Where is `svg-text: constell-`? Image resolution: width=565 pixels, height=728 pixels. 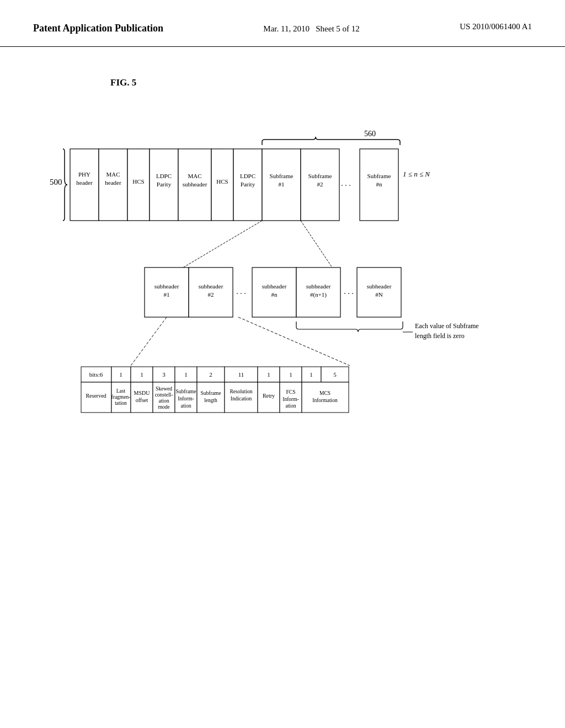
svg-text: constell- is located at coordinates (164, 395).